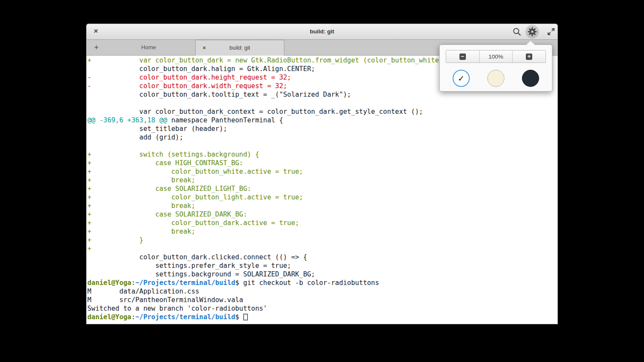 Image resolution: width=644 pixels, height=362 pixels. What do you see at coordinates (322, 291) in the screenshot?
I see `terminal-line: M data/Application.css` at bounding box center [322, 291].